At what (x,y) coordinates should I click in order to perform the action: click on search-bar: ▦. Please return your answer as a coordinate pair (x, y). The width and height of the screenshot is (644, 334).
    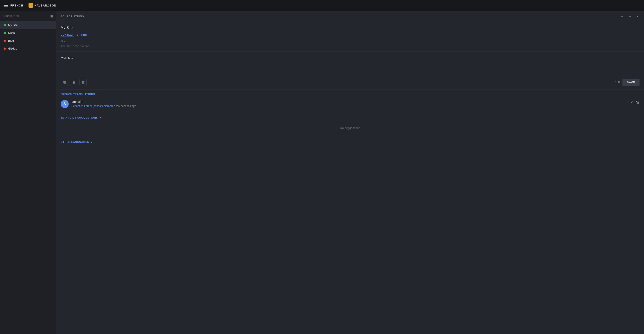
    Looking at the image, I should click on (28, 16).